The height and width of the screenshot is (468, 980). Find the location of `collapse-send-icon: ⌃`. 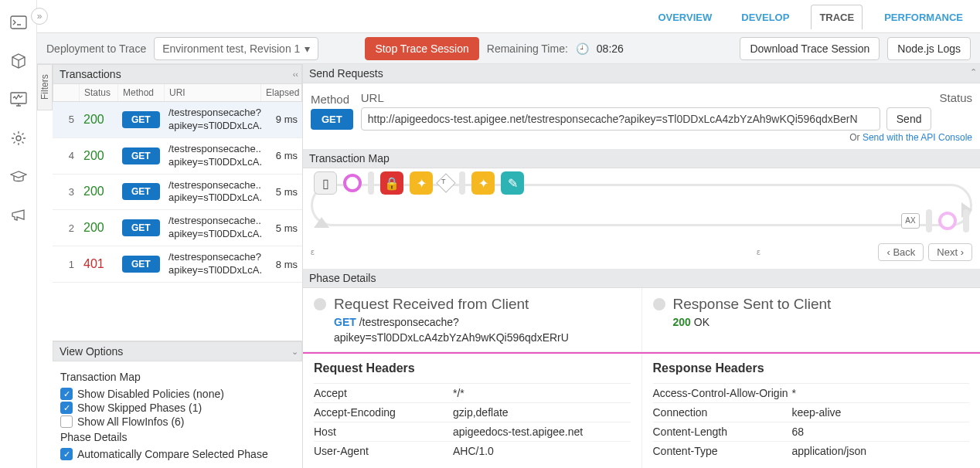

collapse-send-icon: ⌃ is located at coordinates (974, 73).